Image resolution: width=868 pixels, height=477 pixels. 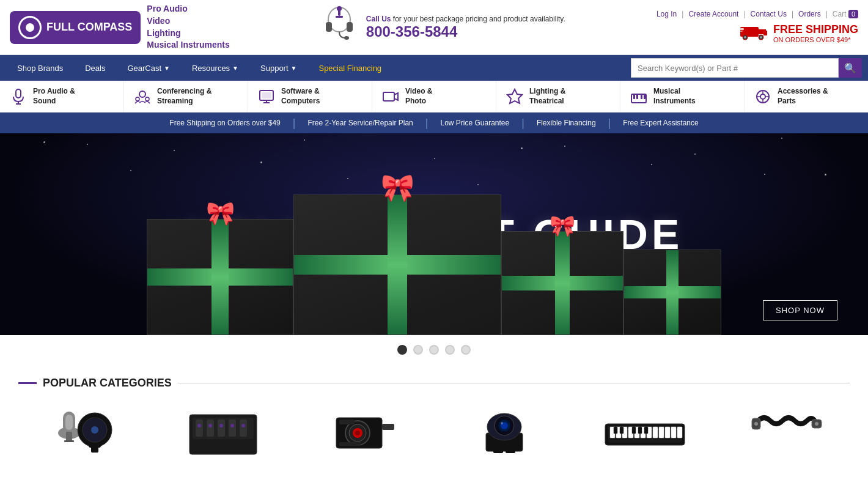 What do you see at coordinates (434, 123) in the screenshot?
I see `promo-bar: Free Shipping on Orders over $49 | Free …` at bounding box center [434, 123].